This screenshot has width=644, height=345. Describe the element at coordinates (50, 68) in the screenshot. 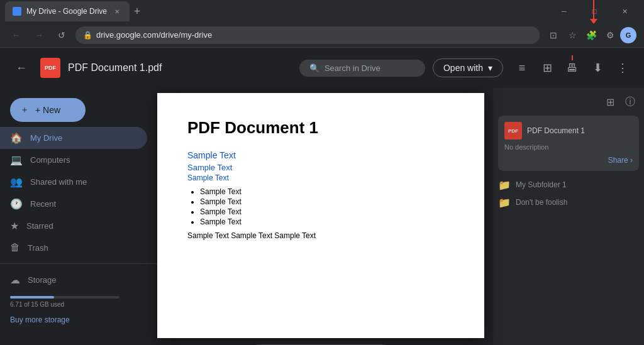

I see `pdf-file-icon: PDF` at that location.